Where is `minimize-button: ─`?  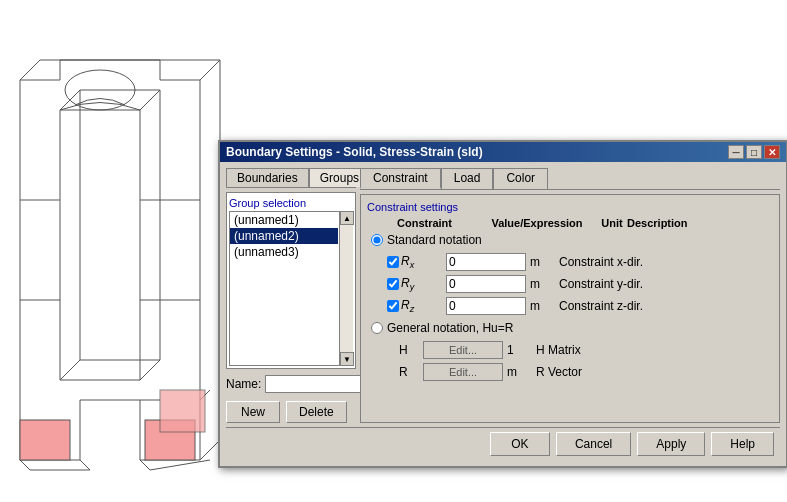 minimize-button: ─ is located at coordinates (736, 152).